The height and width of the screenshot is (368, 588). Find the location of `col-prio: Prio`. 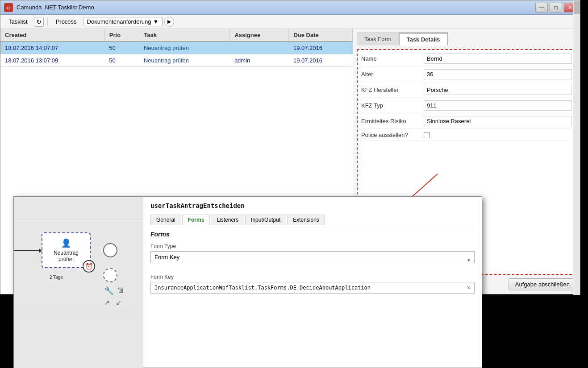

col-prio: Prio is located at coordinates (122, 35).